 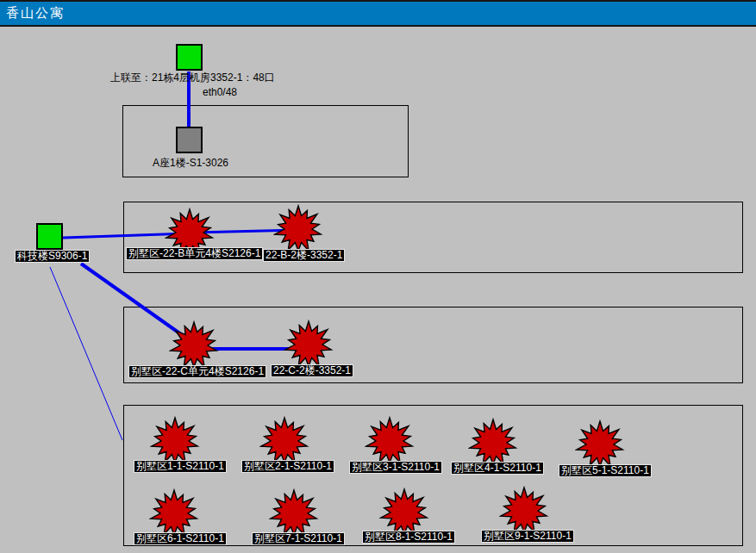 I want to click on node-d2-label: 别墅区2-1-S2110-1, so click(x=288, y=467).